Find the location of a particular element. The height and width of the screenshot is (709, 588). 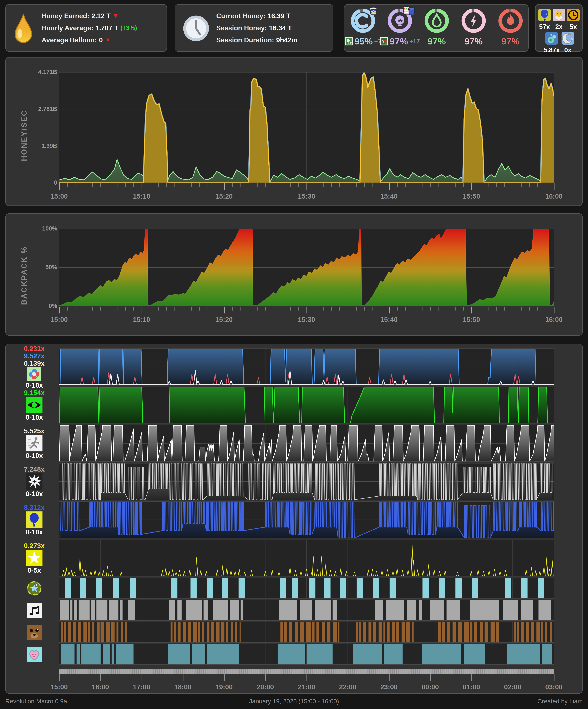

buff-mult: 2x is located at coordinates (559, 27).